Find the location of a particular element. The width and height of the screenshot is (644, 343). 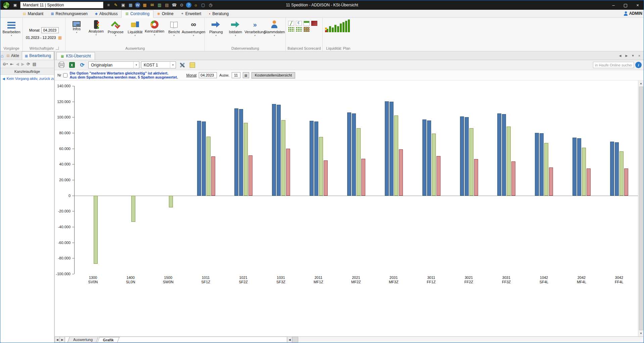

settings-button is located at coordinates (182, 65).